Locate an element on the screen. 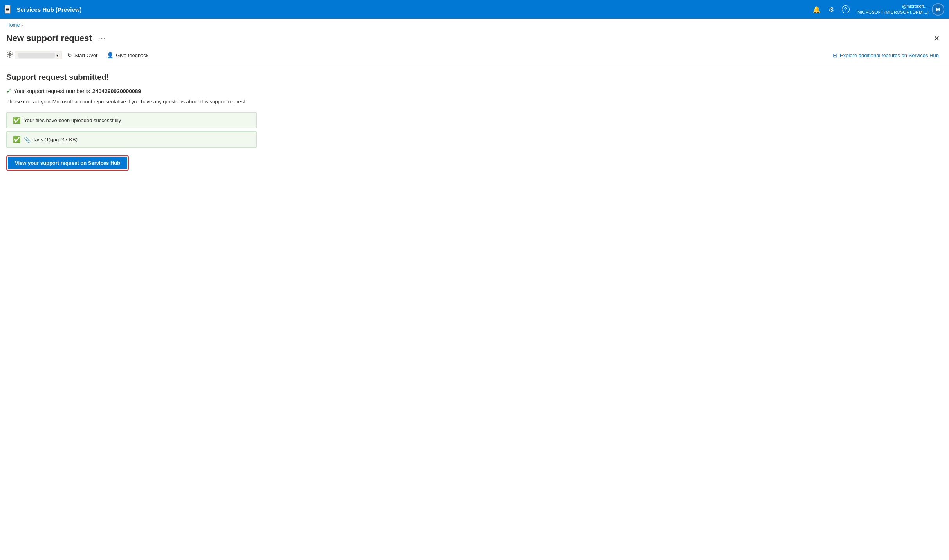 Image resolution: width=949 pixels, height=560 pixels. feedback-icon: 👤 is located at coordinates (110, 55).